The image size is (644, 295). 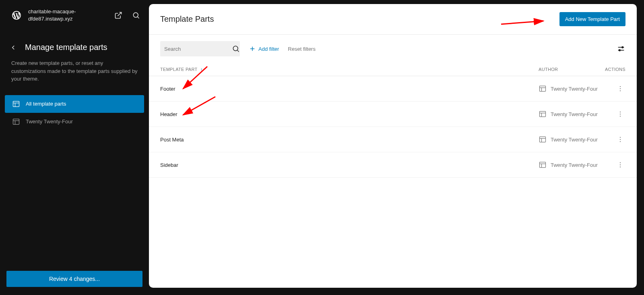 I want to click on wordpress-logo-icon, so click(x=17, y=15).